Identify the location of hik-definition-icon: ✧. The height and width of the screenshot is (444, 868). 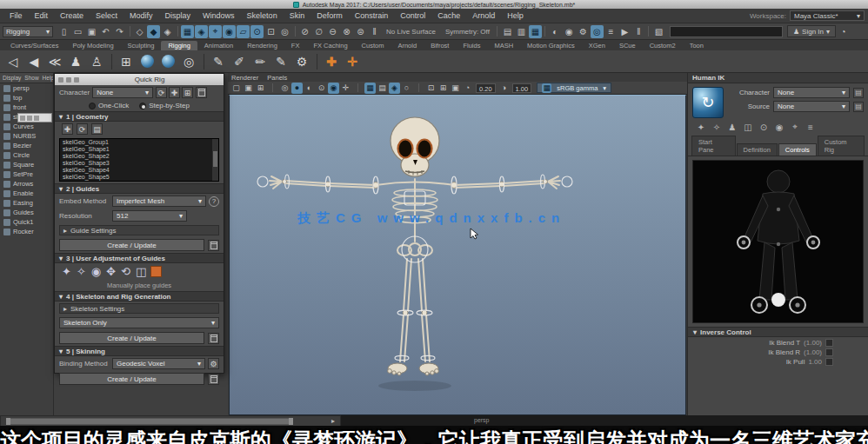
(717, 127).